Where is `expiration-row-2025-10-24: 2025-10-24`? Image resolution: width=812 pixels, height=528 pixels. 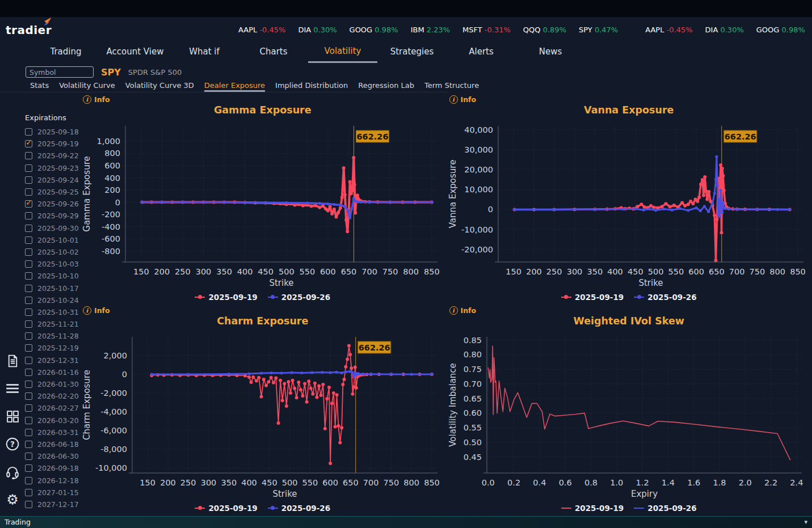 expiration-row-2025-10-24: 2025-10-24 is located at coordinates (52, 301).